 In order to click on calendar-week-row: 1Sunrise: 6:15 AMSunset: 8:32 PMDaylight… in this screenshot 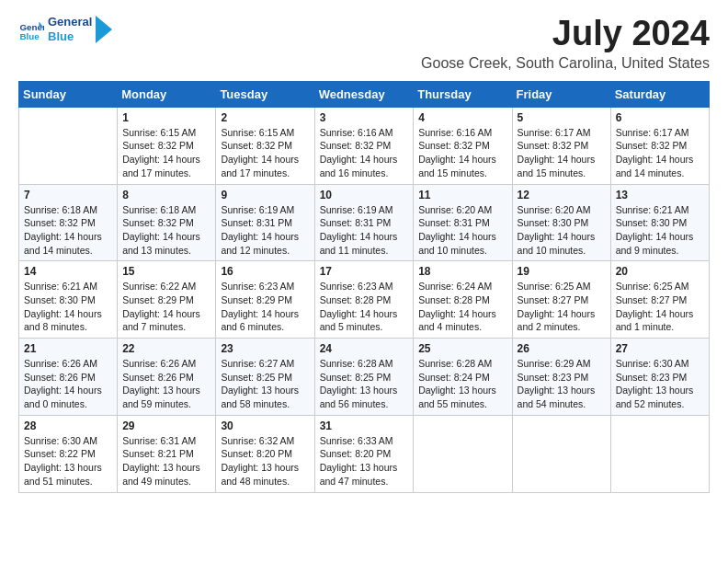, I will do `click(364, 145)`.